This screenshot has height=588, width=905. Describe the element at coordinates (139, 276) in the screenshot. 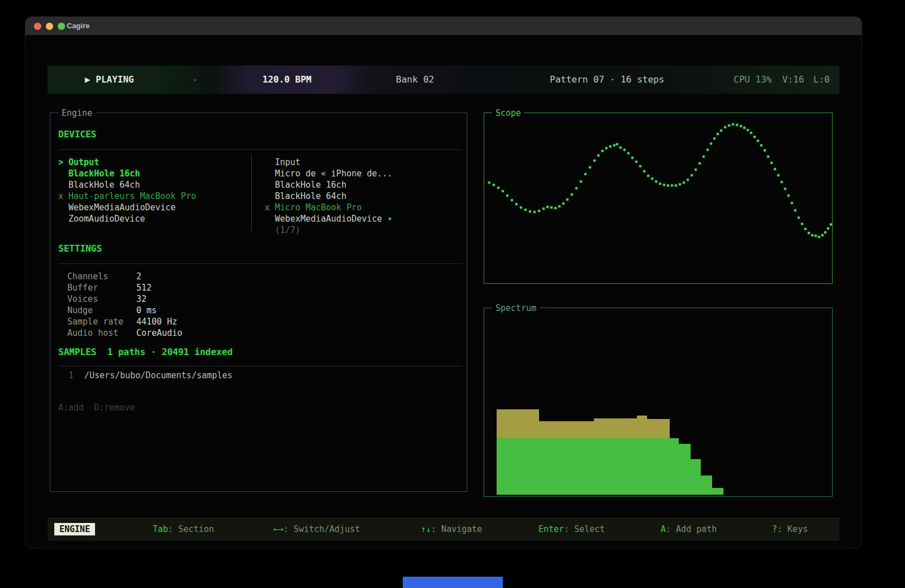

I see `setting-value: 2` at that location.